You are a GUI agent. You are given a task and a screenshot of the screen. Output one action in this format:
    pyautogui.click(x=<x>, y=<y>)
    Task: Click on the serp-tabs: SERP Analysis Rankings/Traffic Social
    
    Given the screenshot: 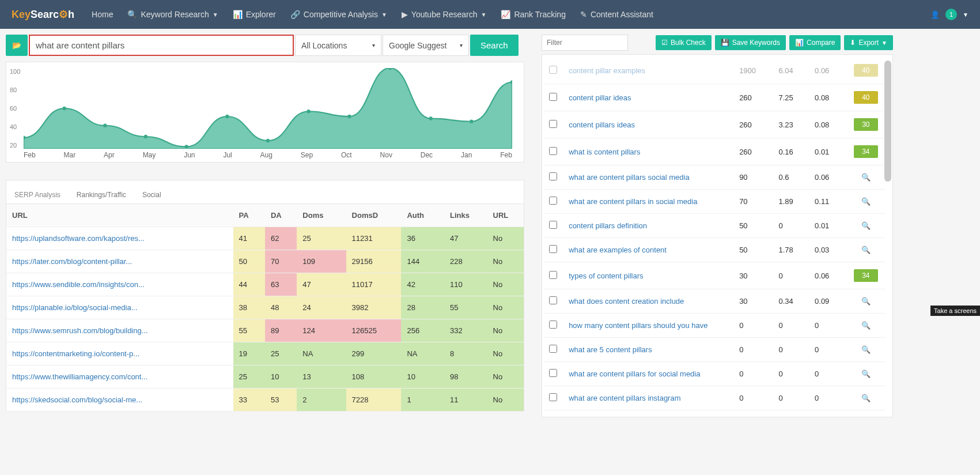 What is the action you would take?
    pyautogui.click(x=265, y=191)
    